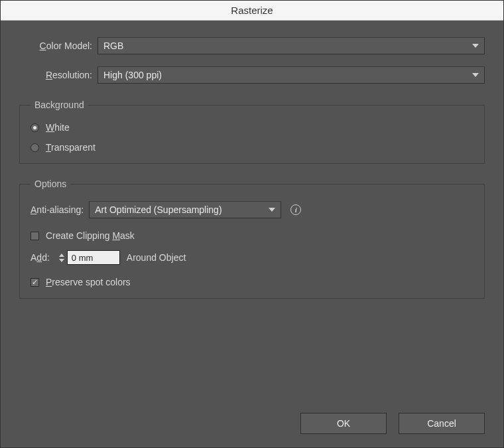 The image size is (504, 448). Describe the element at coordinates (252, 236) in the screenshot. I see `clipping-mask-row: Create Clipping Mask` at that location.